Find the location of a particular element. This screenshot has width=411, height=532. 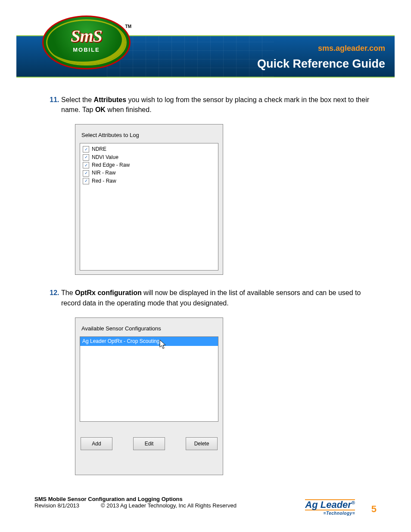

attr-row-ndvi: ✓ NDVI Value is located at coordinates (149, 158).